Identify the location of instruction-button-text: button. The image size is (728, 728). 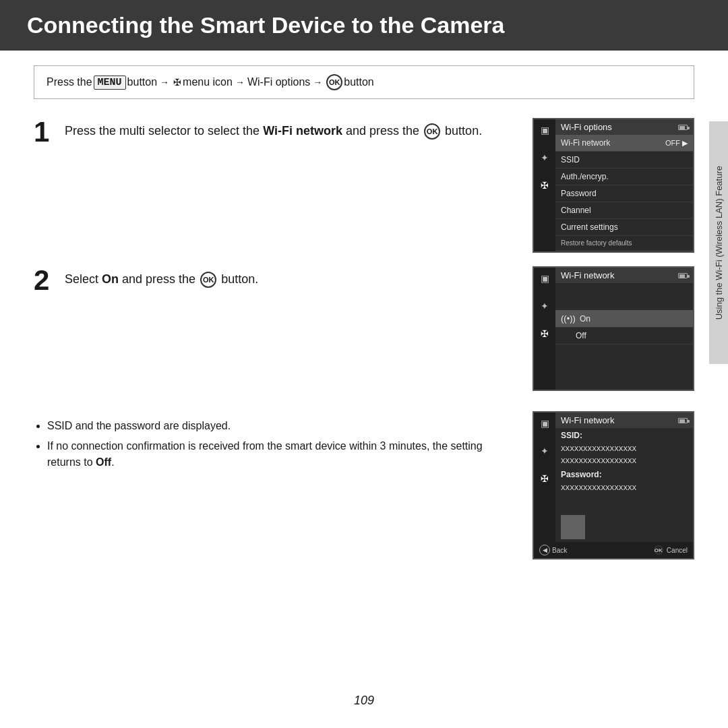
(142, 82).